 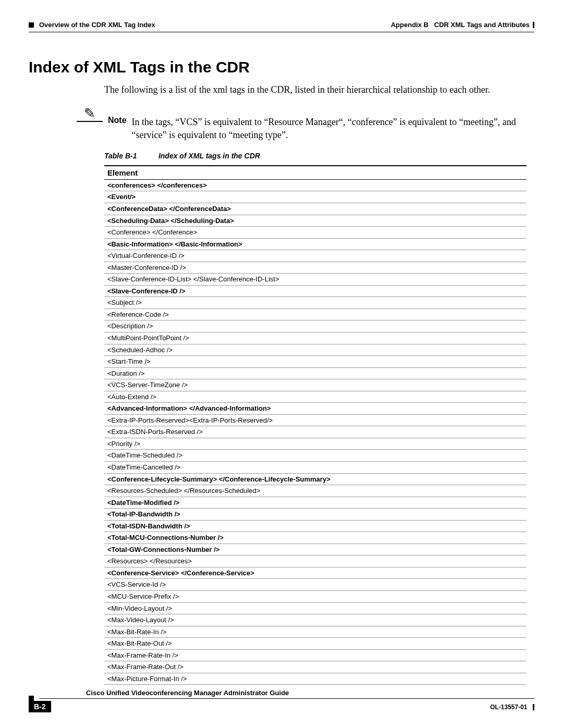 What do you see at coordinates (315, 620) in the screenshot?
I see `table-row: <Max-Video-Layout />` at bounding box center [315, 620].